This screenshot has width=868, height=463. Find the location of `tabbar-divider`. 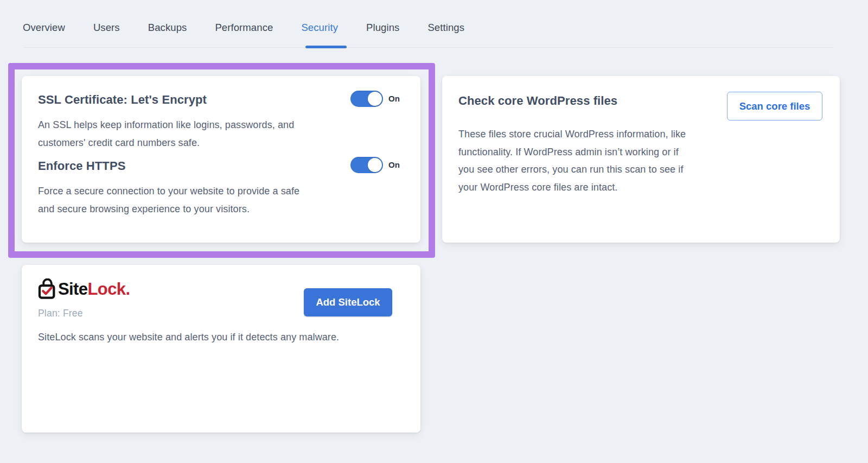

tabbar-divider is located at coordinates (429, 48).